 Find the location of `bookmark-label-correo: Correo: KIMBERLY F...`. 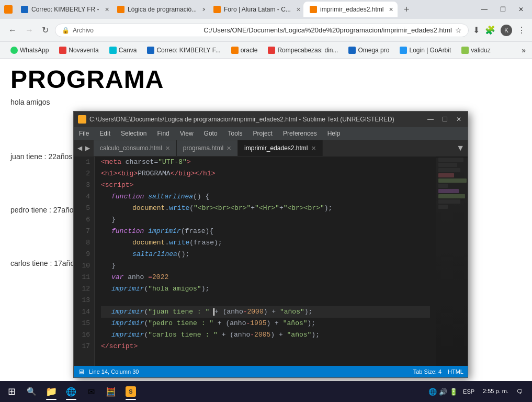

bookmark-label-correo: Correo: KIMBERLY F... is located at coordinates (188, 50).